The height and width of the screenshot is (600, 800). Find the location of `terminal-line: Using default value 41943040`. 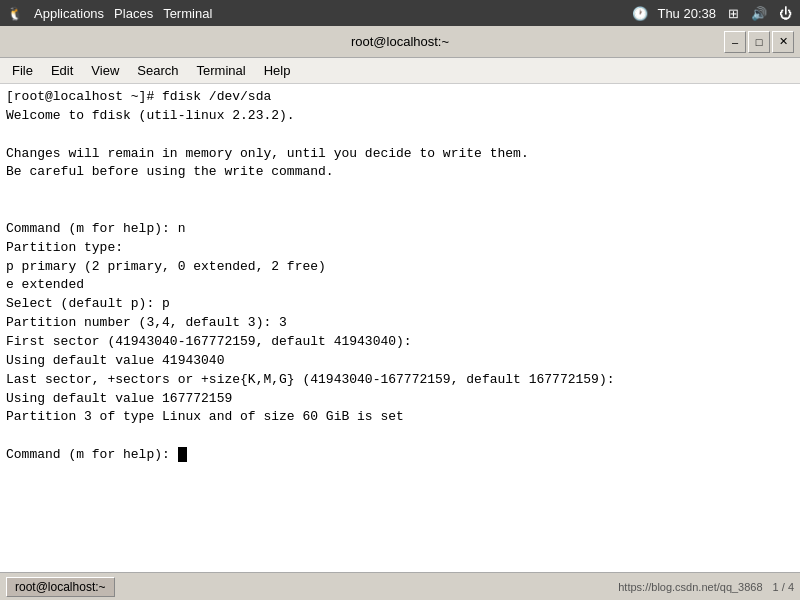

terminal-line: Using default value 41943040 is located at coordinates (400, 362).